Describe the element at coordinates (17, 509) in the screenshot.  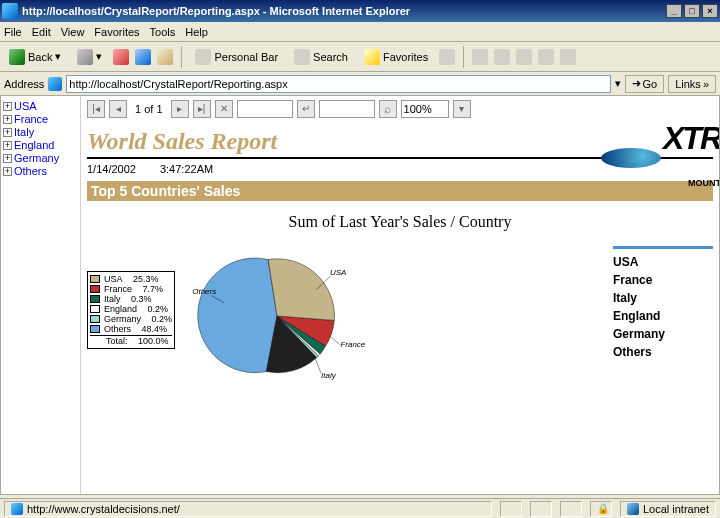
I see `ie-small-icon` at that location.